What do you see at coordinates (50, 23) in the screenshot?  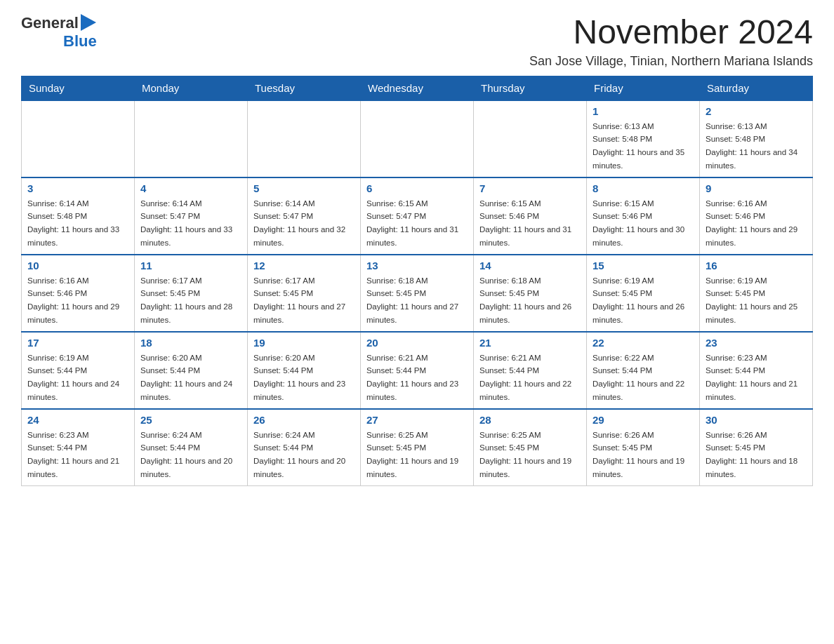 I see `logo-general-text: General` at bounding box center [50, 23].